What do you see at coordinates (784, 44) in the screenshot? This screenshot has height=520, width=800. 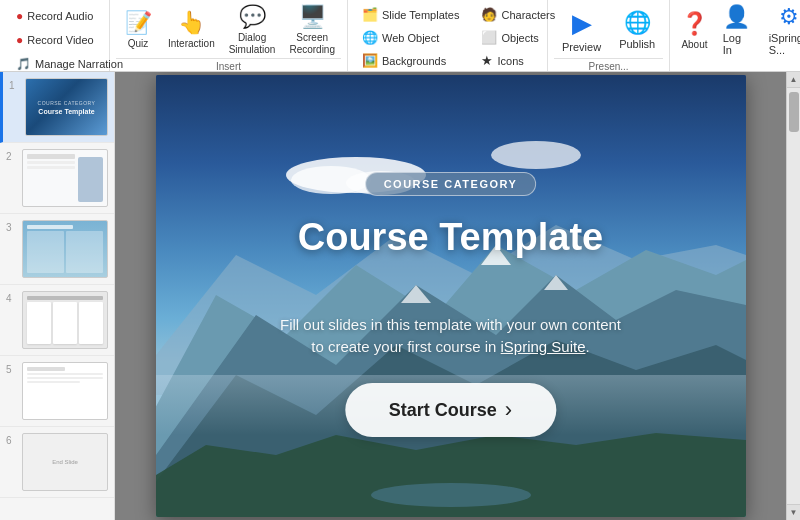 I see `ispring-suite-label: iSpring S...` at bounding box center [784, 44].